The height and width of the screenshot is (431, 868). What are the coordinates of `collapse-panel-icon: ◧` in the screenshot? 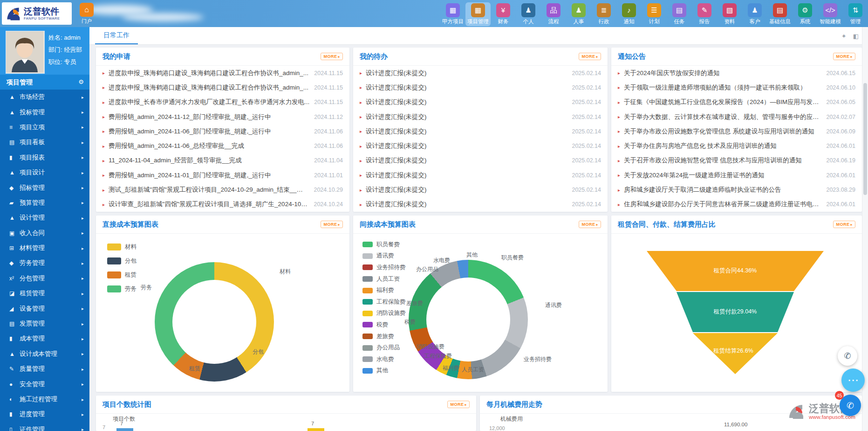 It's located at (856, 36).